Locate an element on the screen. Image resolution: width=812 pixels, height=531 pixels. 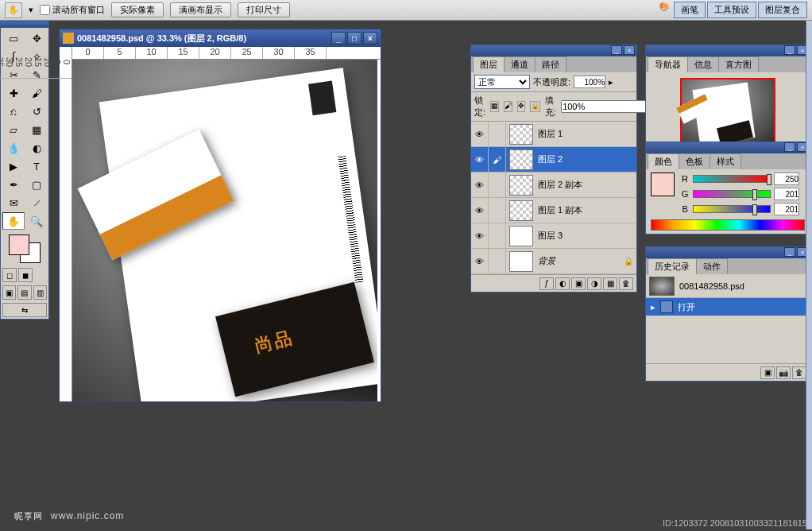
eyedropper-tool-icon: ⟋ is located at coordinates (37, 203).